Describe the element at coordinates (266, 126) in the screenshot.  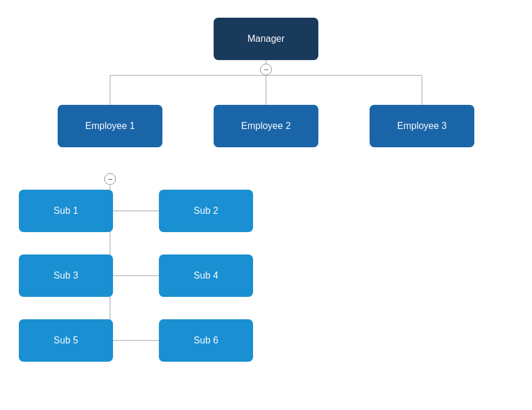
I see `employee2-node: Employee 2` at that location.